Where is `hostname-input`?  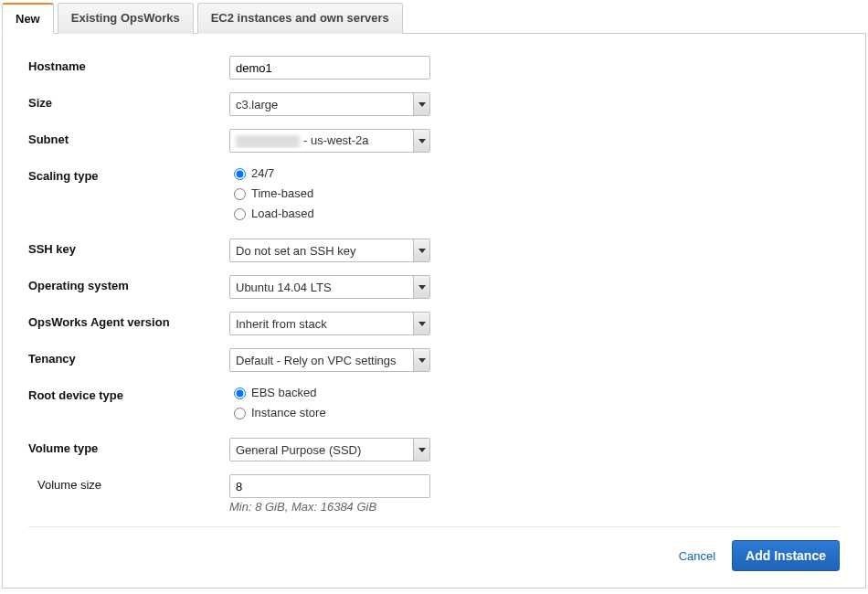 hostname-input is located at coordinates (330, 68).